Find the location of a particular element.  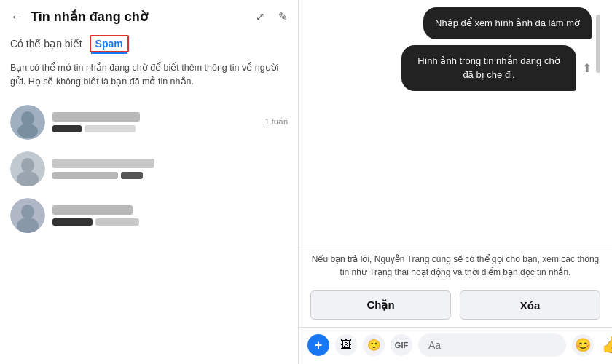

tabs-row: Có thể bạn biết Spam is located at coordinates (149, 41).